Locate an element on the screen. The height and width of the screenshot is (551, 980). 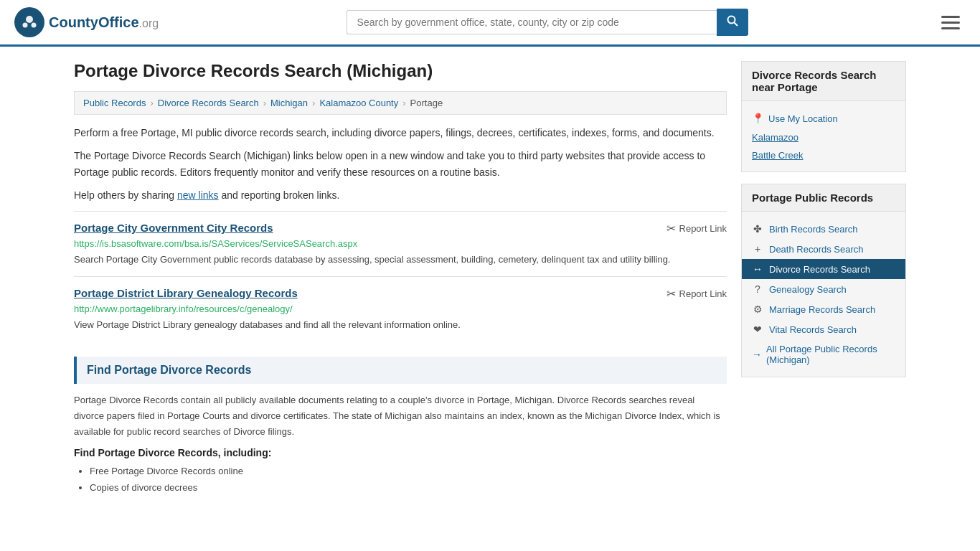
breadcrumb-michigan: Michigan is located at coordinates (289, 103).